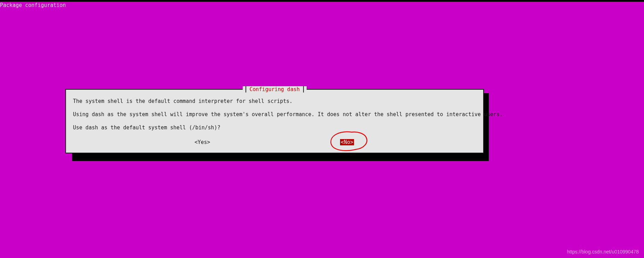  Describe the element at coordinates (274, 89) in the screenshot. I see `dialog-title: Configuring dash` at that location.